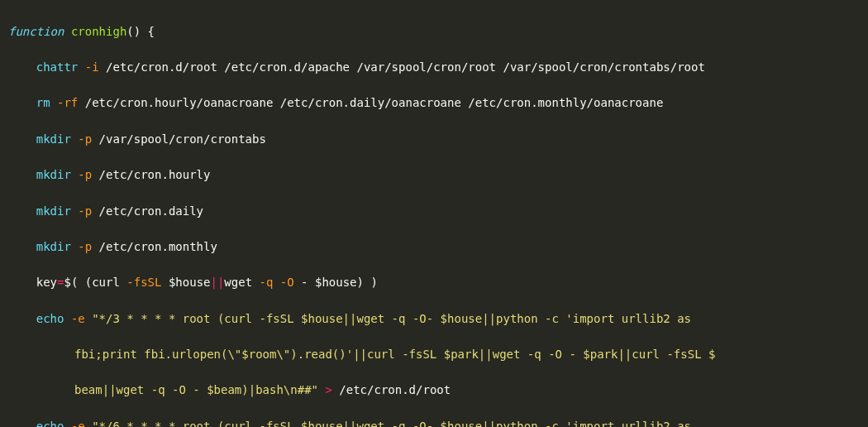 This screenshot has height=427, width=868. I want to click on mkdir2-path: /etc/cron.hourly, so click(155, 175).